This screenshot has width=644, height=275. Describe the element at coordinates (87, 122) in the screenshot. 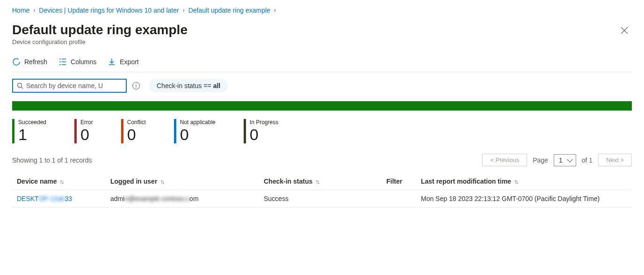

I see `stat-label: Error` at that location.